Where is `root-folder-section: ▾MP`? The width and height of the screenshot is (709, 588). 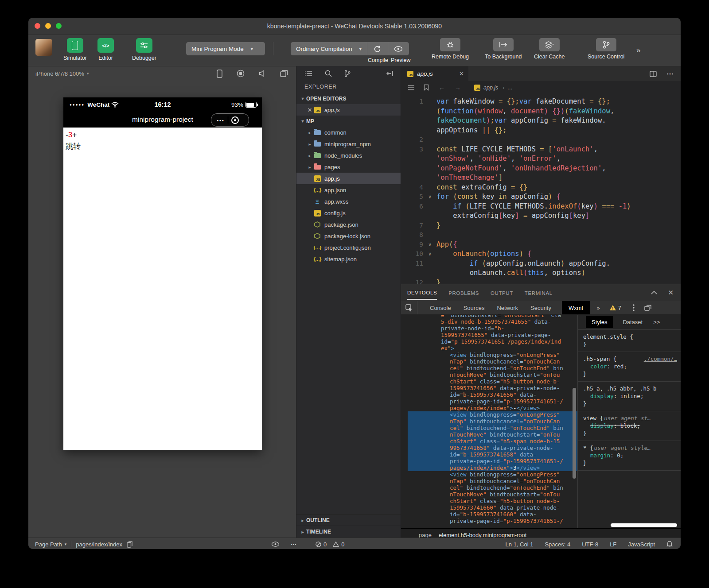
root-folder-section: ▾MP is located at coordinates (348, 121).